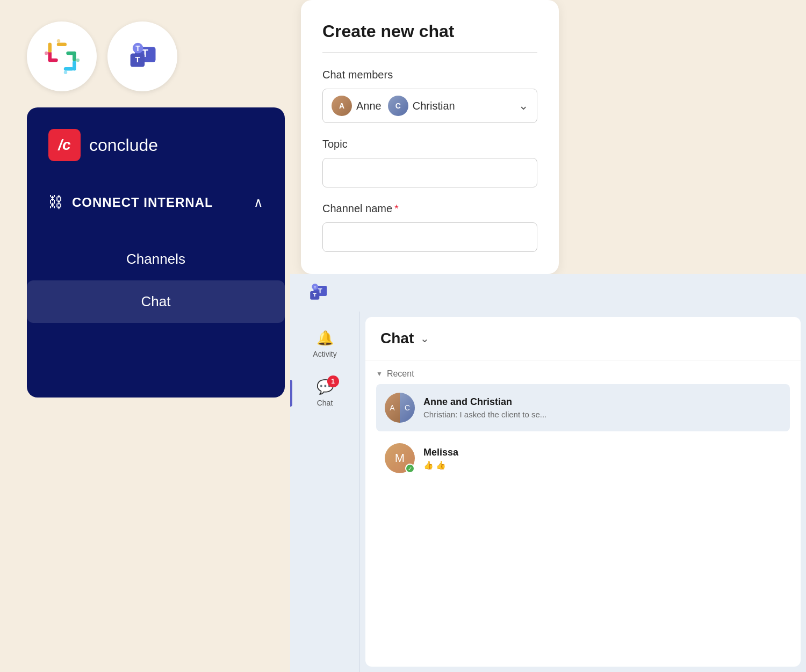 Image resolution: width=806 pixels, height=672 pixels. What do you see at coordinates (291, 393) in the screenshot?
I see `active-indicator` at bounding box center [291, 393].